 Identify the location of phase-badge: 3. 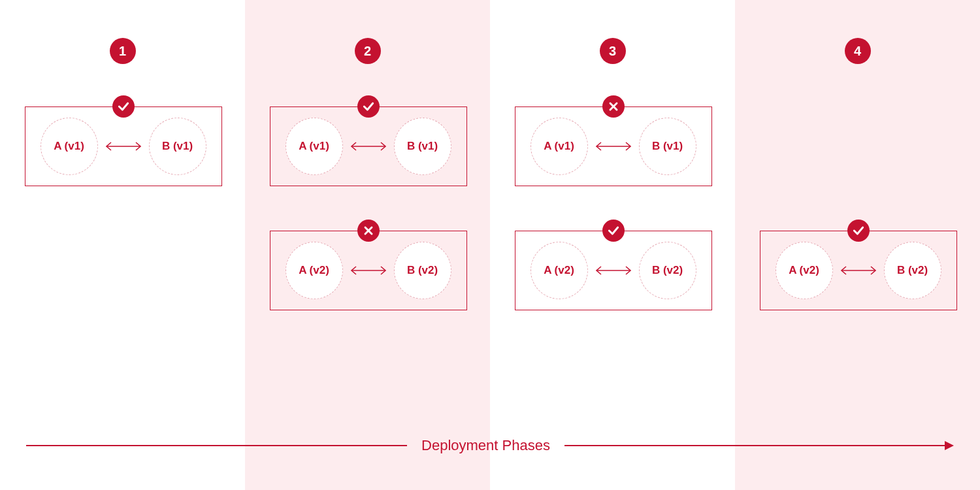
(613, 51).